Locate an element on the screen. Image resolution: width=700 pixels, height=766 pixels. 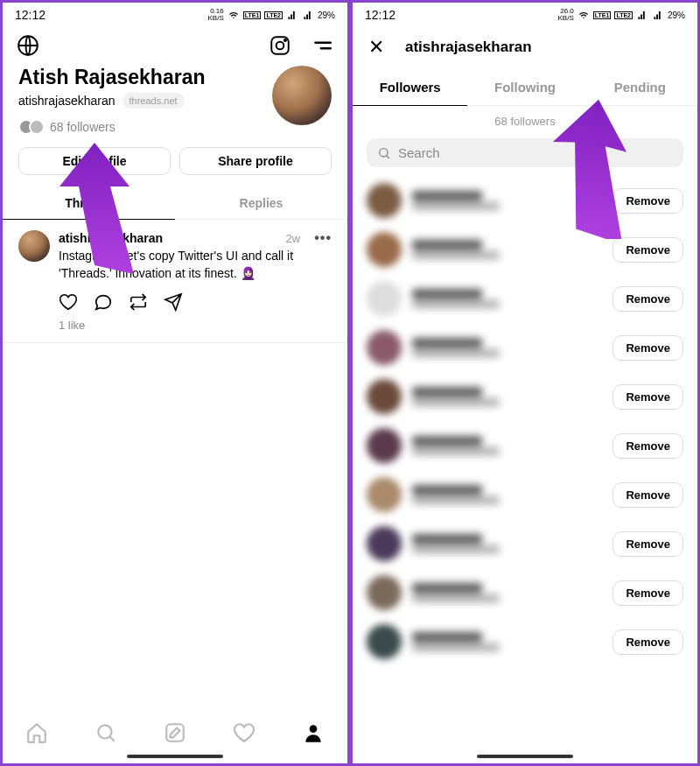
followers-link: 68 followers is located at coordinates (175, 127).